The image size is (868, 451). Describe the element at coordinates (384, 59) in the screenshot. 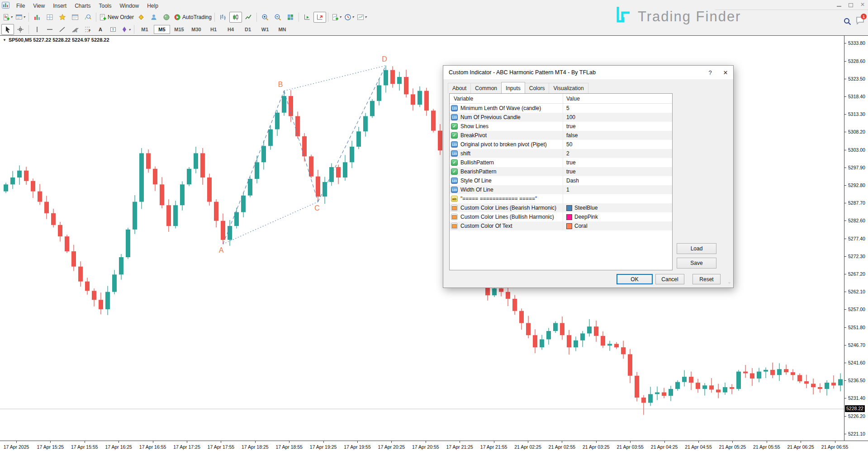

I see `pattern-label-d: D` at that location.